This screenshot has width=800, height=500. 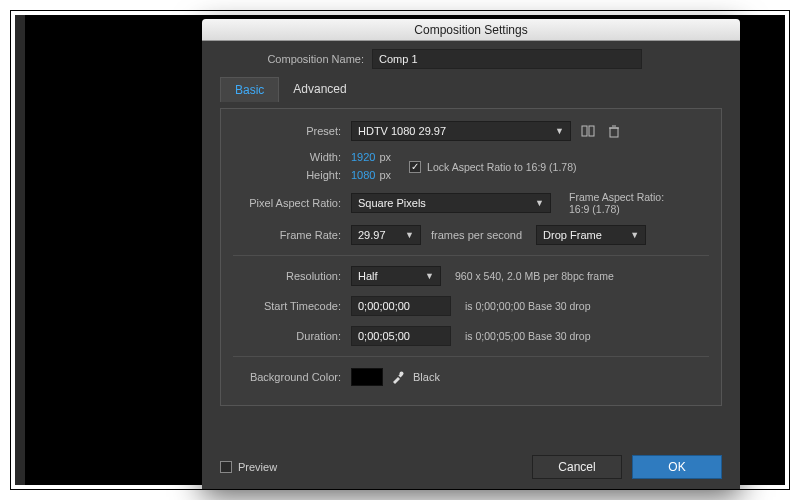 What do you see at coordinates (296, 59) in the screenshot?
I see `composition-name-label: Composition Name:` at bounding box center [296, 59].